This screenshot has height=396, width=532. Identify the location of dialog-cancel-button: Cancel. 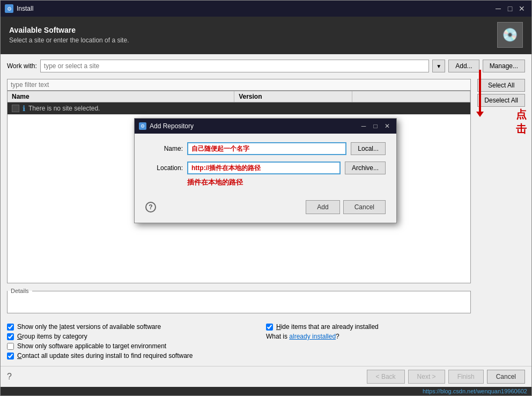
(365, 207).